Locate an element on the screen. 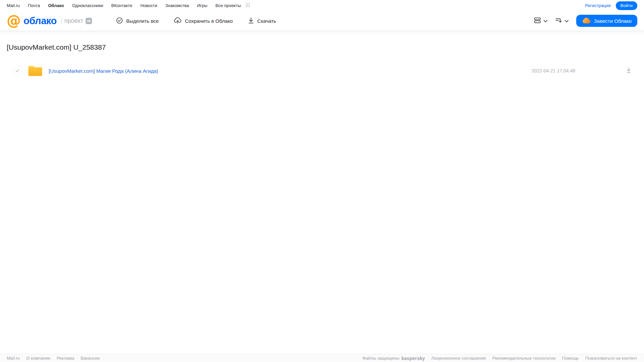 Image resolution: width=644 pixels, height=362 pixels. portal-navbar: Mail.ru Почта Облако Одноклассники ВКонт… is located at coordinates (322, 5).